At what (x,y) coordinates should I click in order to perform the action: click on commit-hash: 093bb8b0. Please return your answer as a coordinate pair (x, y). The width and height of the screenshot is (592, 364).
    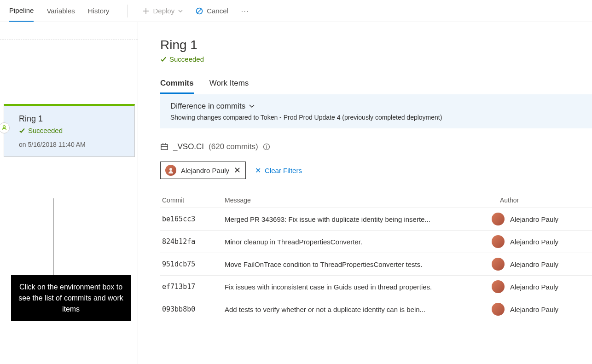
    Looking at the image, I should click on (192, 309).